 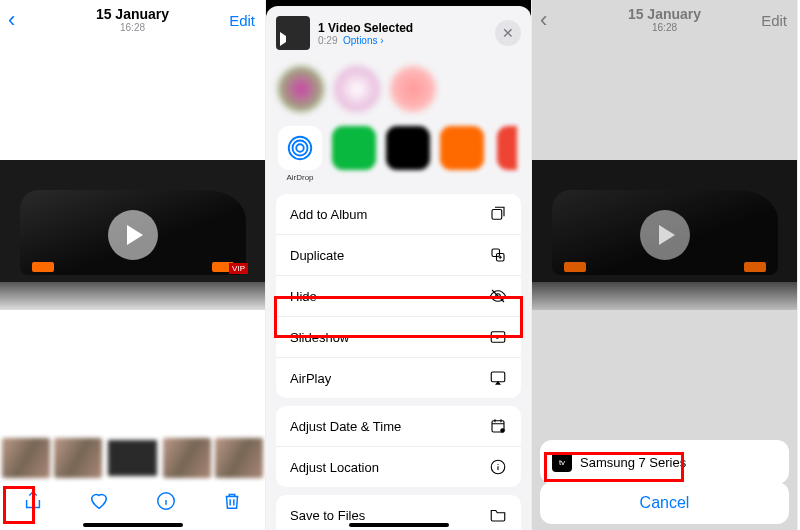 What do you see at coordinates (132, 458) in the screenshot?
I see `thumb-item-current` at bounding box center [132, 458].